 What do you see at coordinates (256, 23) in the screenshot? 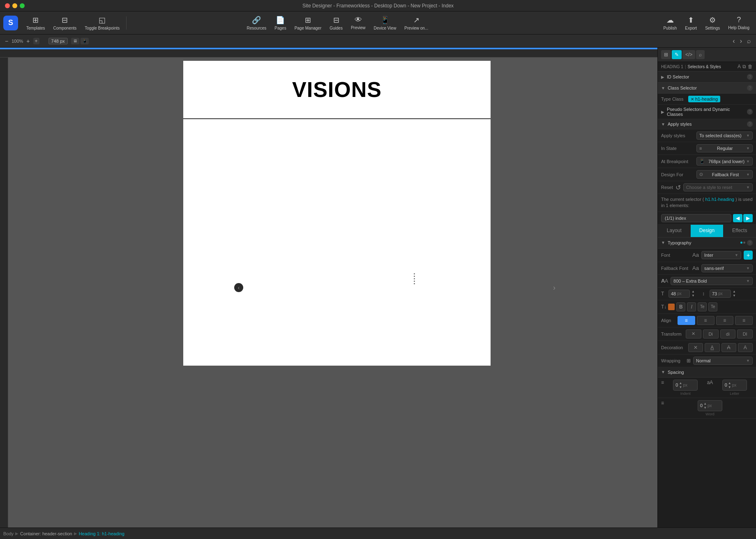
I see `resources-button: 🔗 Resources` at bounding box center [256, 23].